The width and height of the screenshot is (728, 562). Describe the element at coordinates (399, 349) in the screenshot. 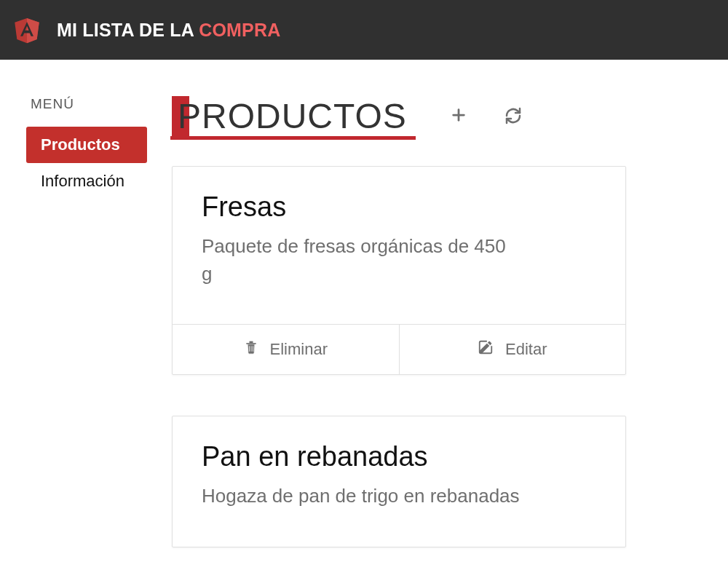

I see `product-card-actions: Eliminar Editar` at that location.